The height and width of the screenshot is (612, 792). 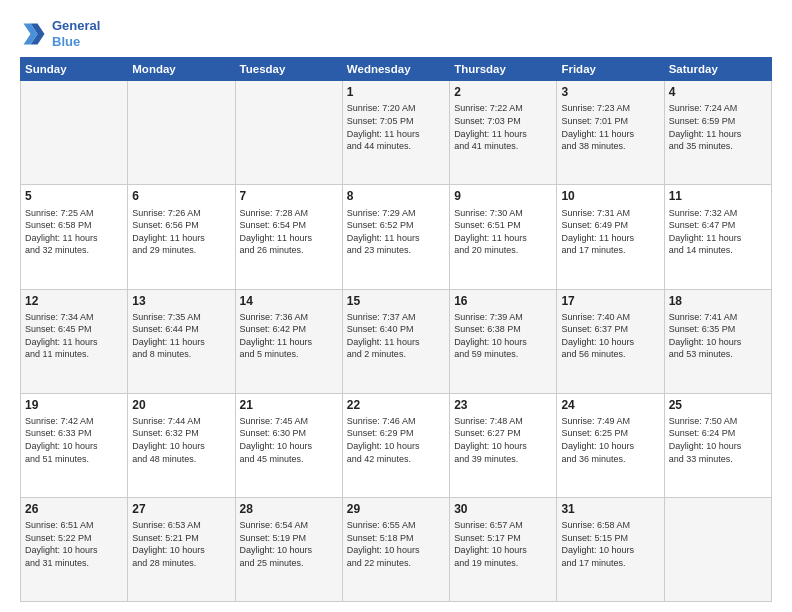 I want to click on day-number: 14, so click(x=289, y=301).